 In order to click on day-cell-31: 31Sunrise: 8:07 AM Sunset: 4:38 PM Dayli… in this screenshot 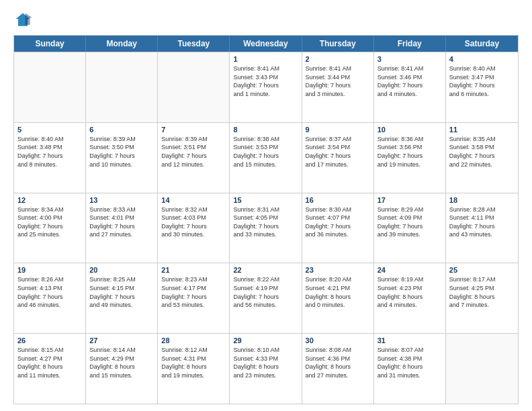, I will do `click(410, 369)`.